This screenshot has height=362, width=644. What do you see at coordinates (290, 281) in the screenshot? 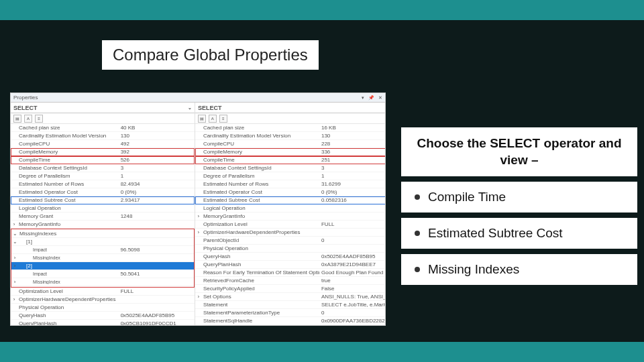
I see `property-row: RetrievedFromCachetrue` at bounding box center [290, 281].